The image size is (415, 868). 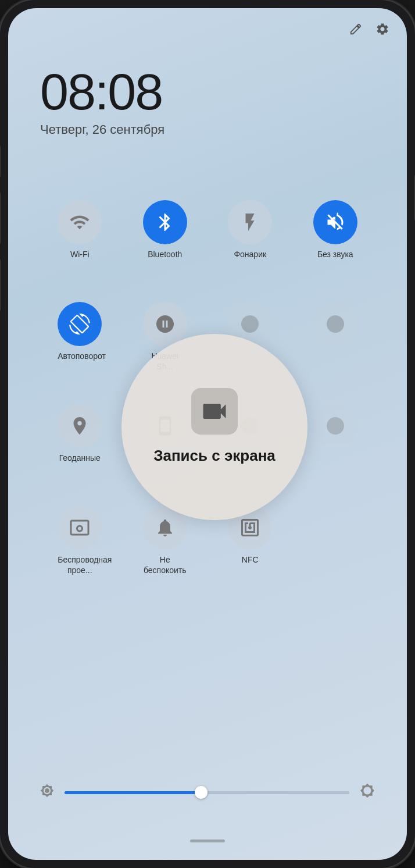 What do you see at coordinates (80, 230) in the screenshot?
I see `tile-wifi: Wi-Fi` at bounding box center [80, 230].